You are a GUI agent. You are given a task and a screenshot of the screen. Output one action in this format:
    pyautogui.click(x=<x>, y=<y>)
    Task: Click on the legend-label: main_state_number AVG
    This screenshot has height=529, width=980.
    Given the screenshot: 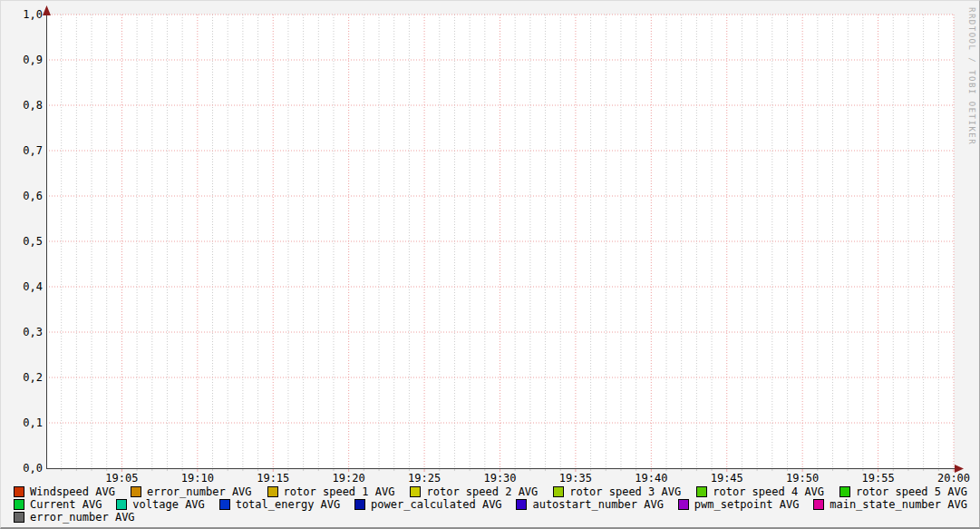 What is the action you would take?
    pyautogui.click(x=898, y=505)
    